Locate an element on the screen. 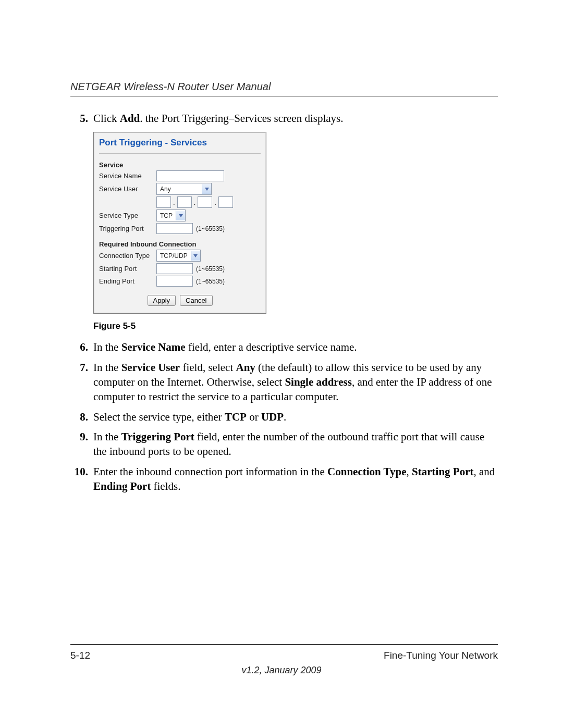 The width and height of the screenshot is (563, 728). text: . the Port Triggering–Services screen di… is located at coordinates (241, 118).